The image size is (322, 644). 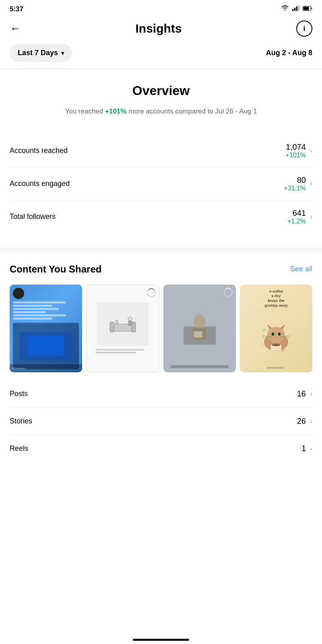 I want to click on content-image-card-1: @thecranky..., so click(x=46, y=328).